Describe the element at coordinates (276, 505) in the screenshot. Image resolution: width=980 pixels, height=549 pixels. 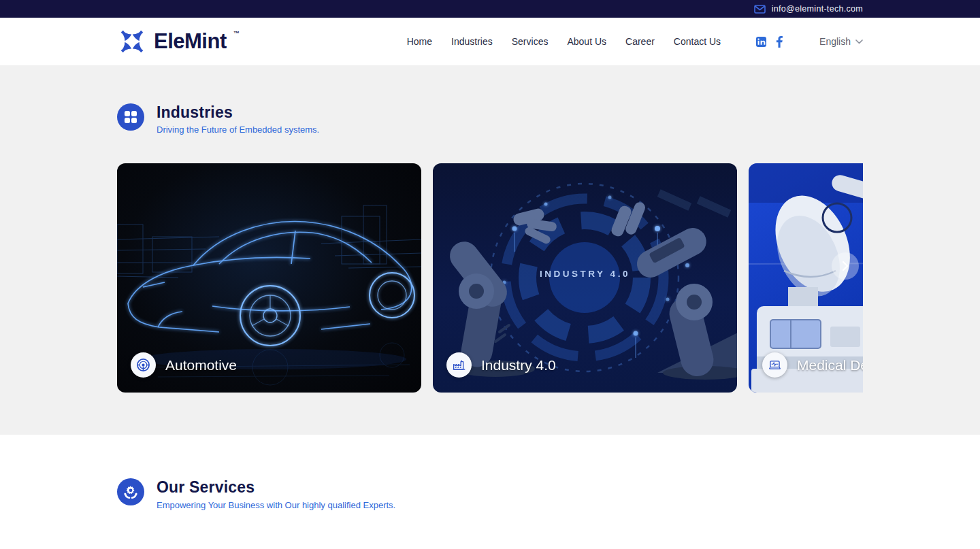
I see `services-subtitle: Empowering Your Business with Our highly…` at that location.